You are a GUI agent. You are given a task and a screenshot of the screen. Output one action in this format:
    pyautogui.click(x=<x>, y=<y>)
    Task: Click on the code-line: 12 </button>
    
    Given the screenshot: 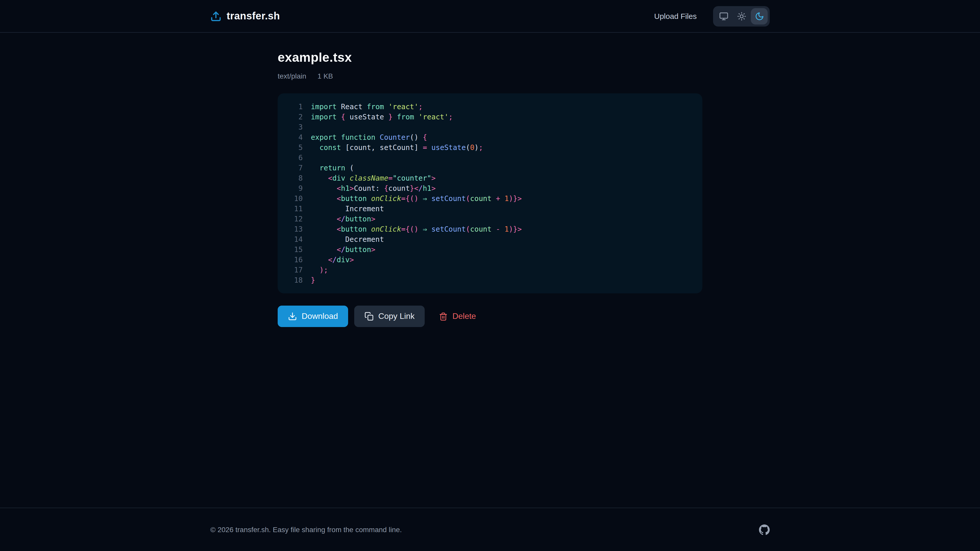 What is the action you would take?
    pyautogui.click(x=490, y=219)
    